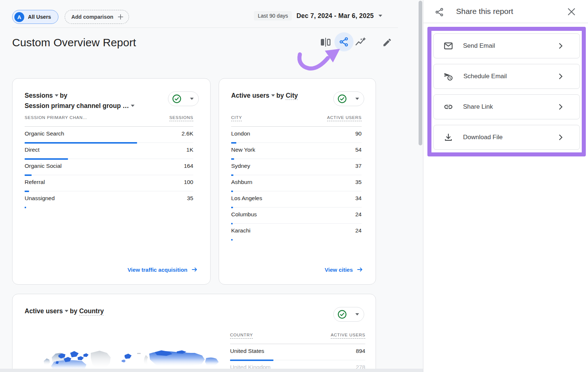 This screenshot has width=588, height=372. Describe the element at coordinates (212, 370) in the screenshot. I see `horizontal-scrollbar` at that location.